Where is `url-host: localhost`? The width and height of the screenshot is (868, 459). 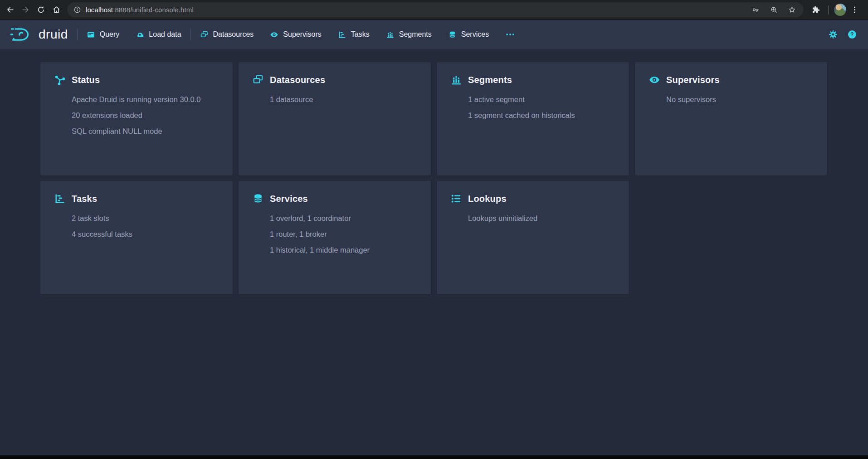 url-host: localhost is located at coordinates (99, 10).